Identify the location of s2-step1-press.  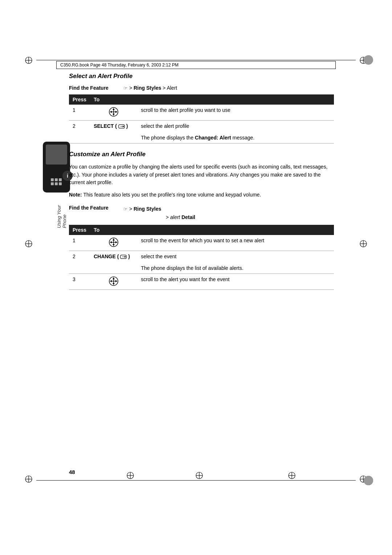
(114, 243).